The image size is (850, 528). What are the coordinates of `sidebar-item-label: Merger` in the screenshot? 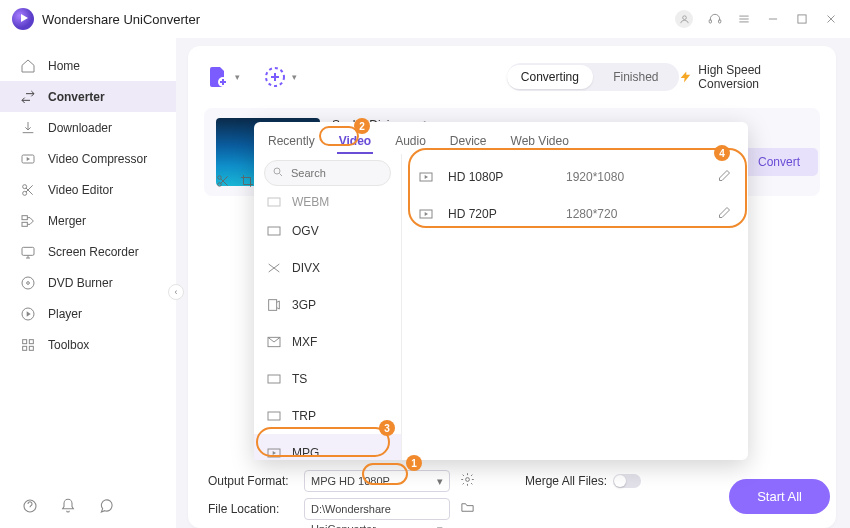 It's located at (67, 221).